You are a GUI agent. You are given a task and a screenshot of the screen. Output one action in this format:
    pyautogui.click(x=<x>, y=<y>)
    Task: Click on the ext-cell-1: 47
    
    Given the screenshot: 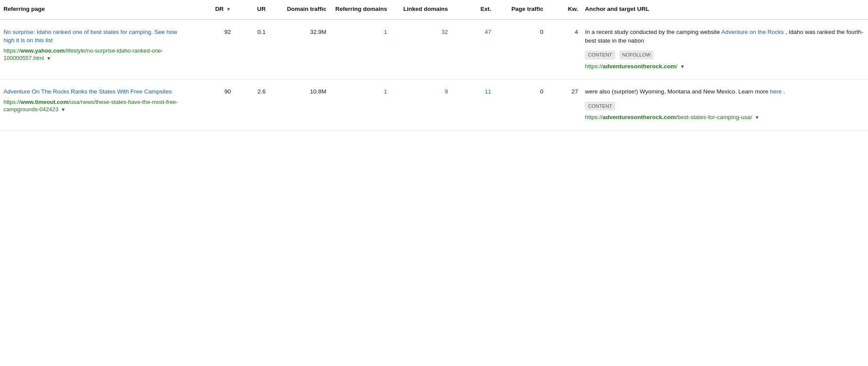 What is the action you would take?
    pyautogui.click(x=473, y=50)
    